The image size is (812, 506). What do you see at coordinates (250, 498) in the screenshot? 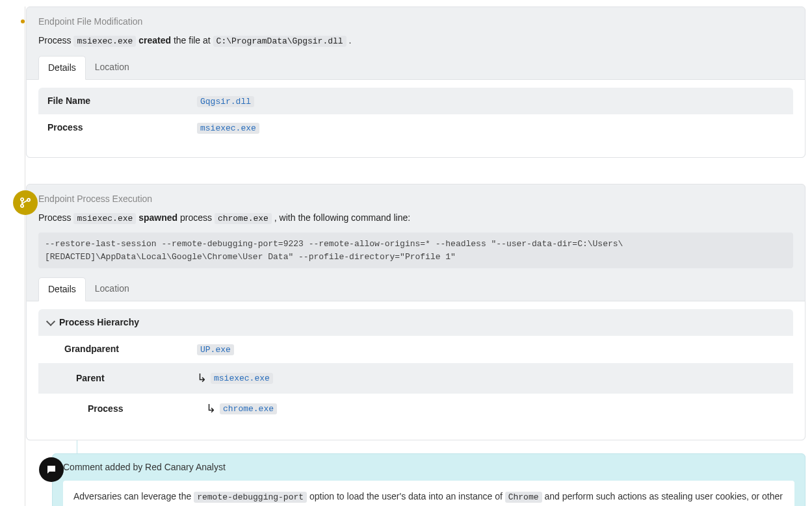
I see `option-code: remote-debugging-port` at bounding box center [250, 498].